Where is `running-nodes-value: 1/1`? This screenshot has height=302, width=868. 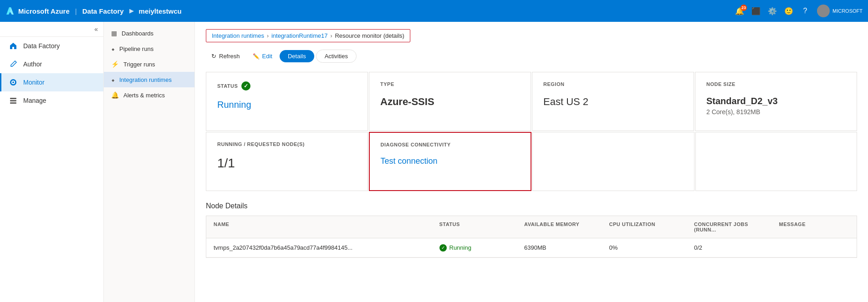
running-nodes-value: 1/1 is located at coordinates (287, 163).